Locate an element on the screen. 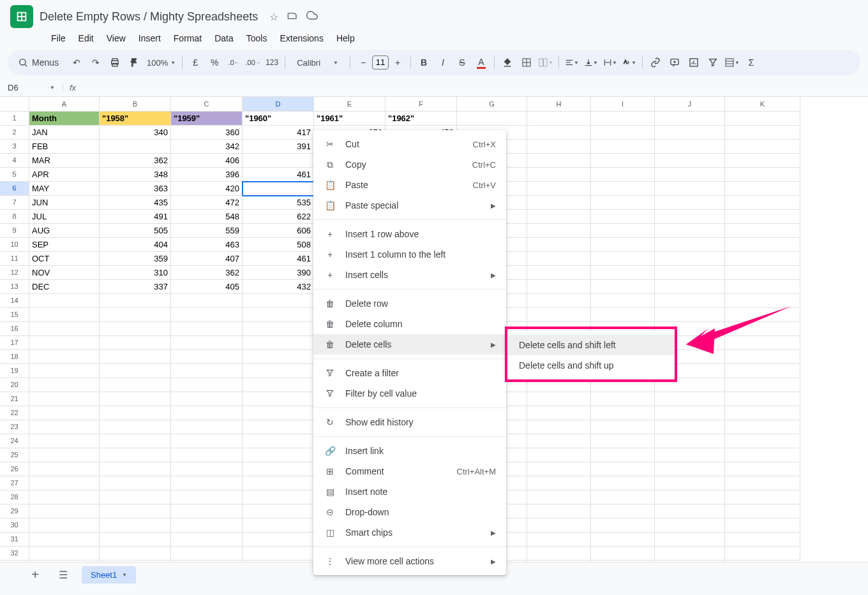 The image size is (868, 595). cell-J31 is located at coordinates (690, 540).